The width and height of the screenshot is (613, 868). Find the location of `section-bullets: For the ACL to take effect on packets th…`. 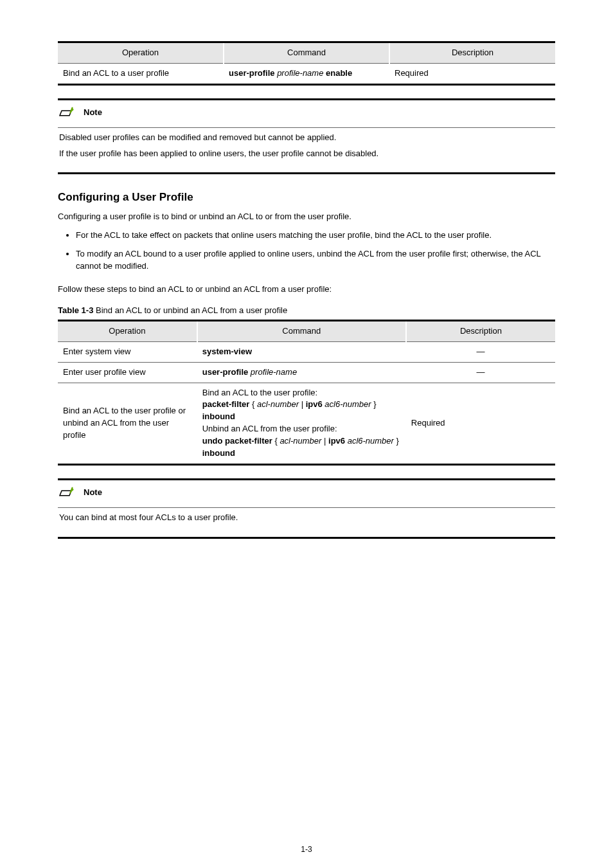

section-bullets: For the ACL to take effect on packets th… is located at coordinates (315, 251).